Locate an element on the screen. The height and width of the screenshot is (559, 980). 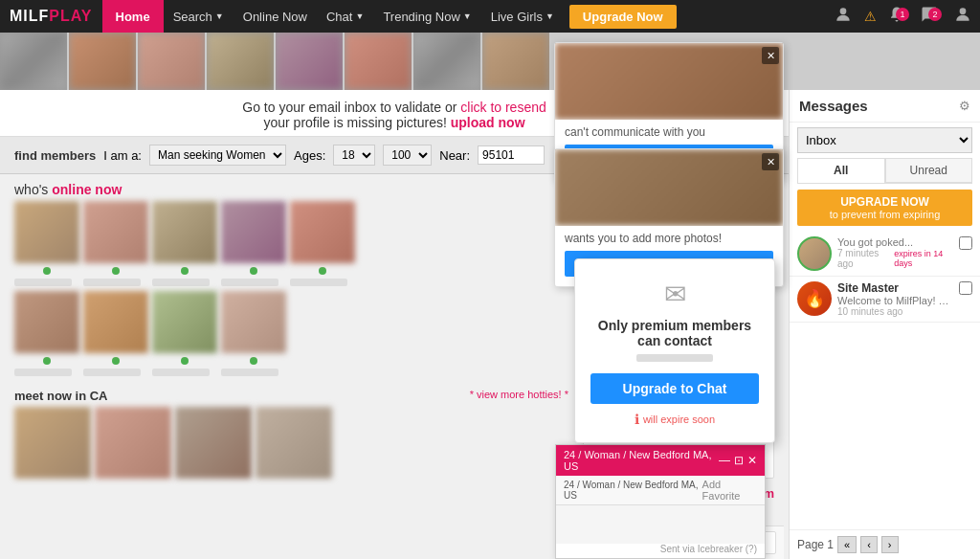
email-icon-container: ✉ is located at coordinates (675, 295).